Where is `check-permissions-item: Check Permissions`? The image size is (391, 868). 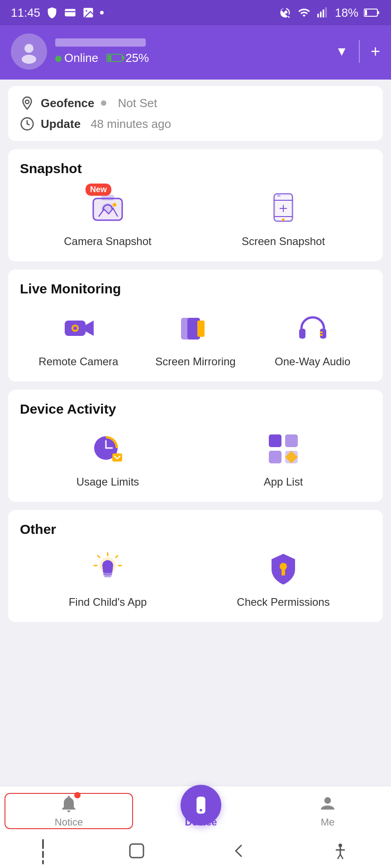 check-permissions-item: Check Permissions is located at coordinates (283, 579).